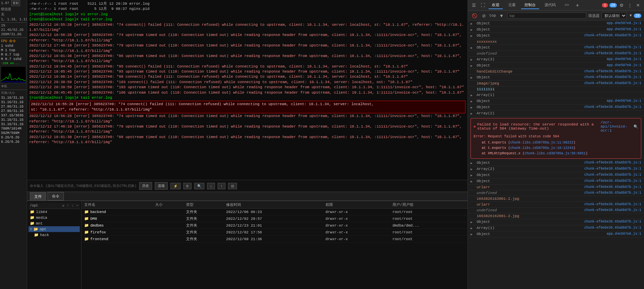 The image size is (644, 289). I want to click on refresh-icon: ↺, so click(63, 206).